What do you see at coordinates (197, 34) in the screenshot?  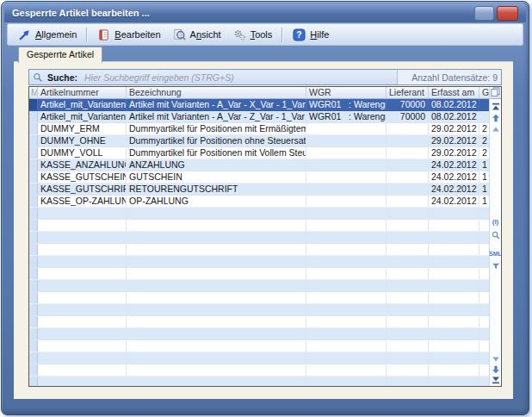 I see `toolbar-button-ansicht: Ansicht` at bounding box center [197, 34].